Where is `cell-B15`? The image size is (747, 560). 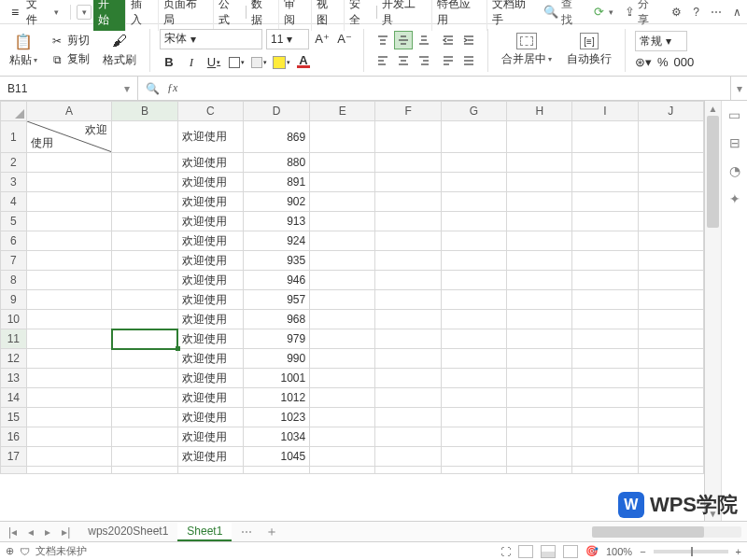 cell-B15 is located at coordinates (145, 418).